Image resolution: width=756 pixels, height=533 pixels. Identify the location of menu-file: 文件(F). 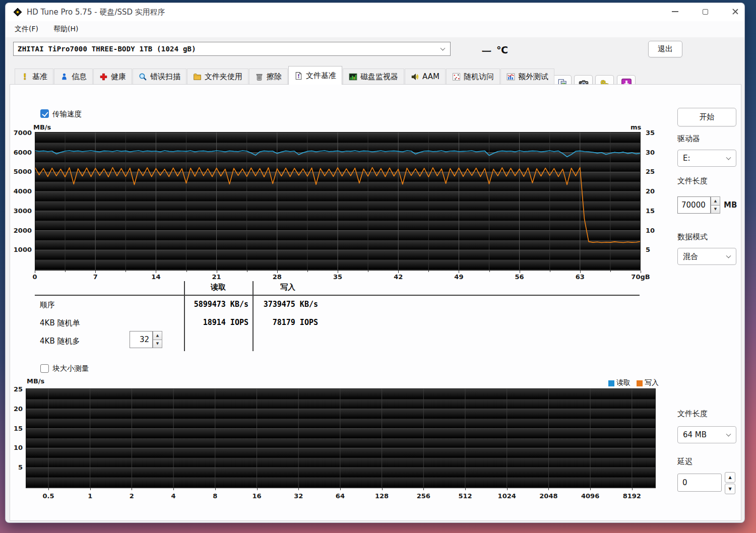
(26, 29).